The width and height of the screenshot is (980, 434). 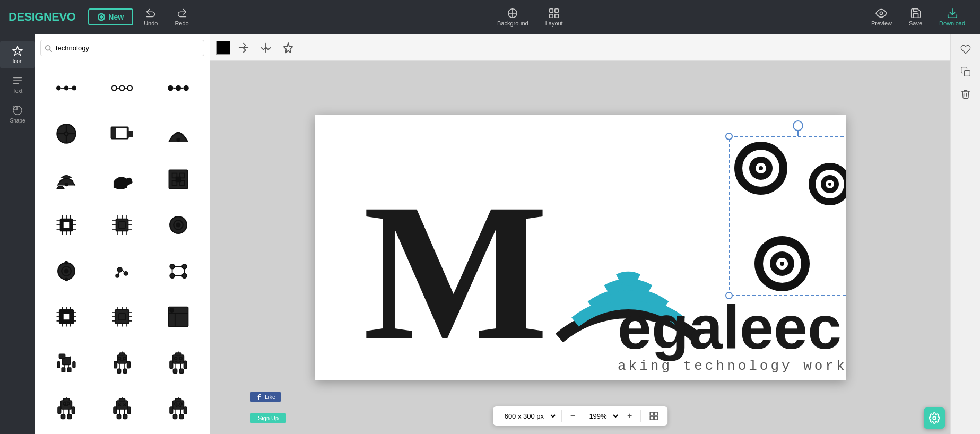 What do you see at coordinates (42, 17) in the screenshot?
I see `brand-logo: DESIGNEVO` at bounding box center [42, 17].